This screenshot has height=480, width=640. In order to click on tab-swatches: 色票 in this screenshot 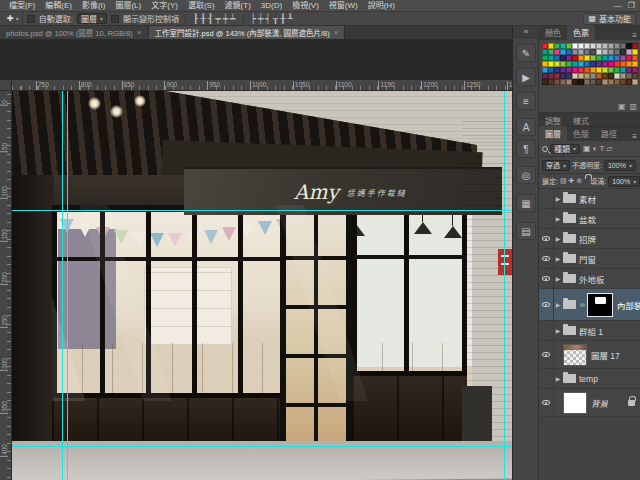, I will do `click(581, 32)`.